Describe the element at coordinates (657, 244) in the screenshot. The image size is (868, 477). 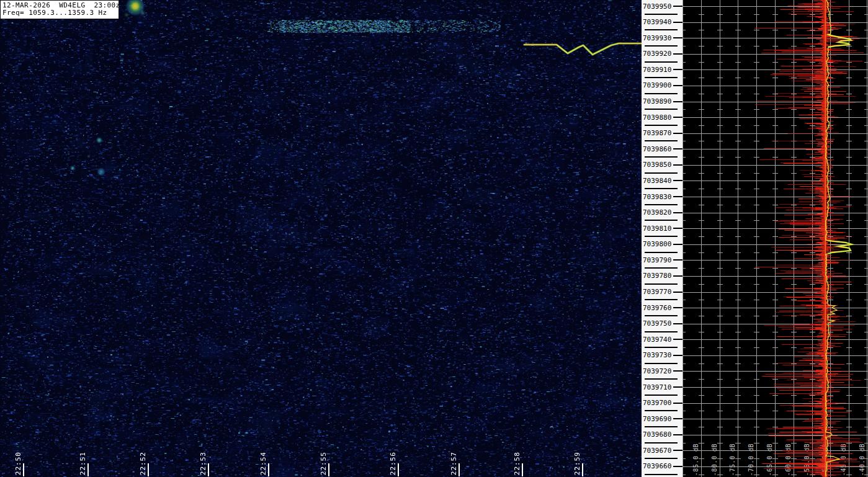
I see `frequency-label: 7039800` at that location.